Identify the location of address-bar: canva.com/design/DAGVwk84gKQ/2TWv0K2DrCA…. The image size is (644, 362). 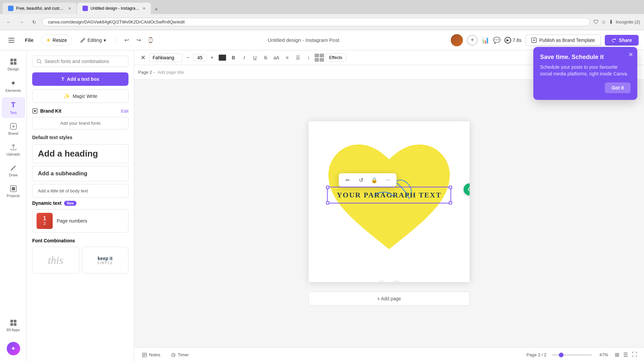
(316, 22).